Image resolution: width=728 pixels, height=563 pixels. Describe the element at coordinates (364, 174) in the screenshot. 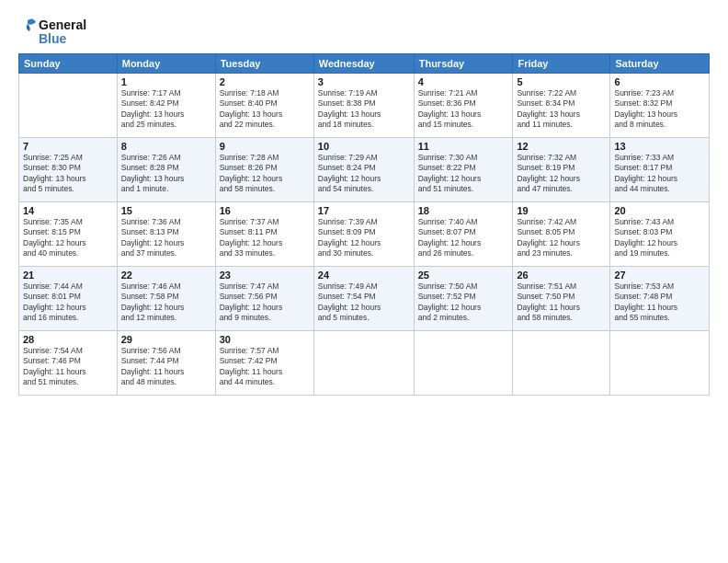

I see `day-info: Sunrise: 7:29 AM Sunset: 8:24 PM Dayligh…` at that location.